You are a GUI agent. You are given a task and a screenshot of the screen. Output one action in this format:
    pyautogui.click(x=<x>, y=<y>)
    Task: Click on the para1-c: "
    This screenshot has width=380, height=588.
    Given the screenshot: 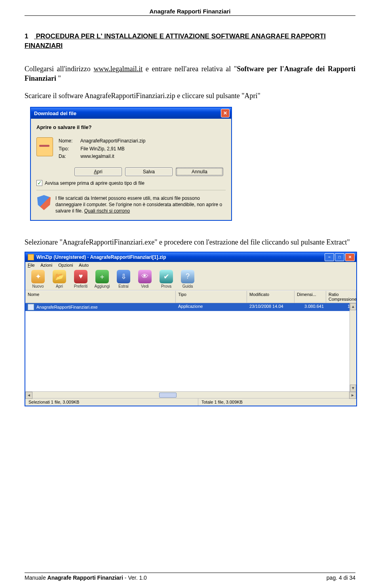 What is the action you would take?
    pyautogui.click(x=59, y=78)
    